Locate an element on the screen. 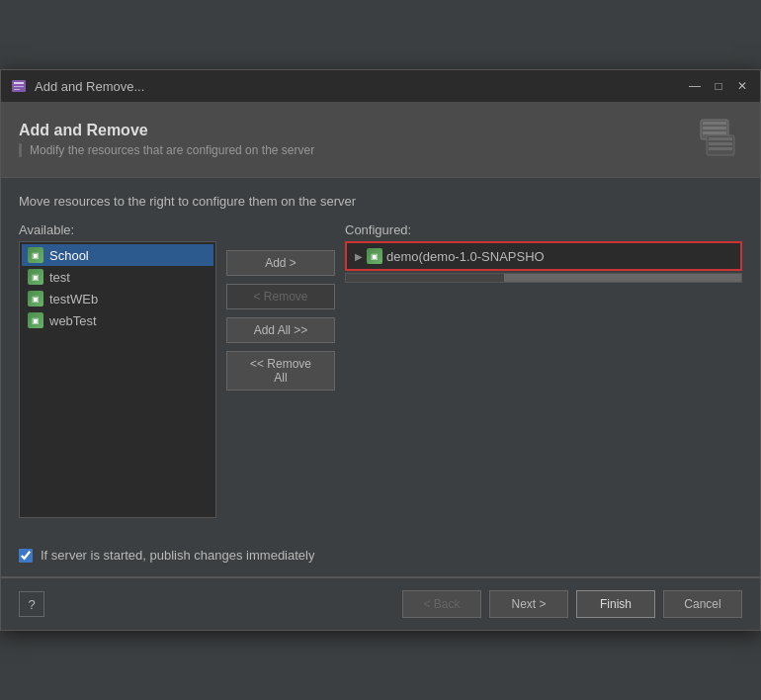 The height and width of the screenshot is (700, 761). header-text: Add and Remove Modify the resources that… is located at coordinates (166, 139).